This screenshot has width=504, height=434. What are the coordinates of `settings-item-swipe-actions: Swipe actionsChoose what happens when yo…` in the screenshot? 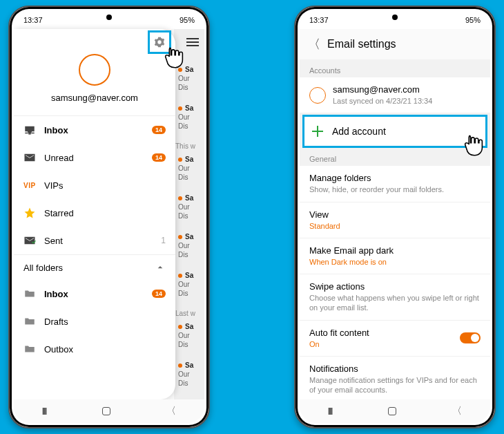 It's located at (395, 297).